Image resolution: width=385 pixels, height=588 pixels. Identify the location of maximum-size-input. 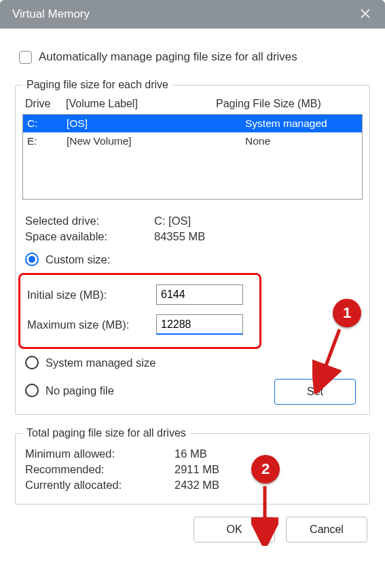
(200, 325).